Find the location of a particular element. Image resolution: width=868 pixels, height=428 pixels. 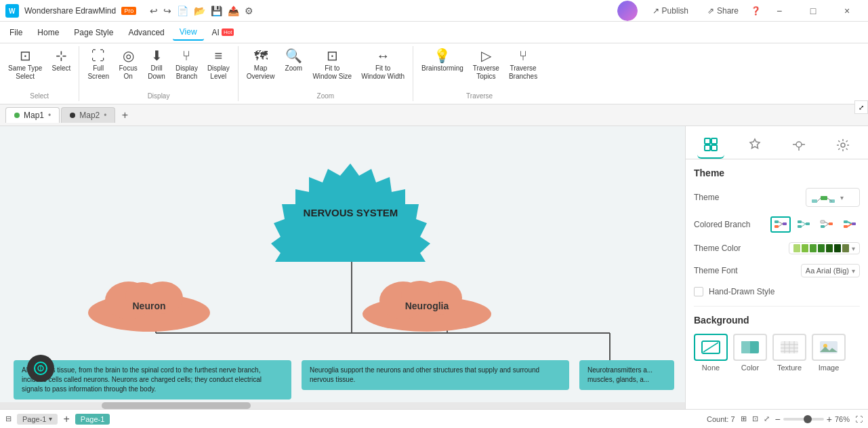

hand-drawn-checkbox is located at coordinates (699, 292).